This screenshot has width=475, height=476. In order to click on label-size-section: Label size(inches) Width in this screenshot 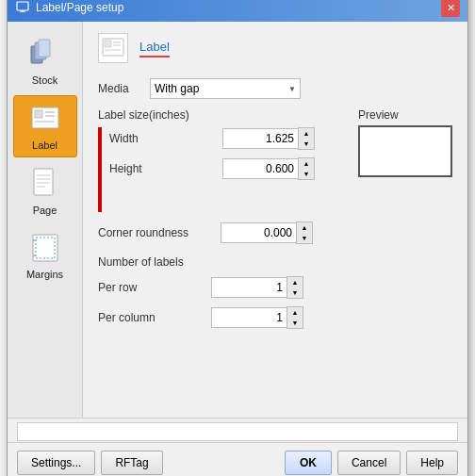, I will do `click(223, 160)`.